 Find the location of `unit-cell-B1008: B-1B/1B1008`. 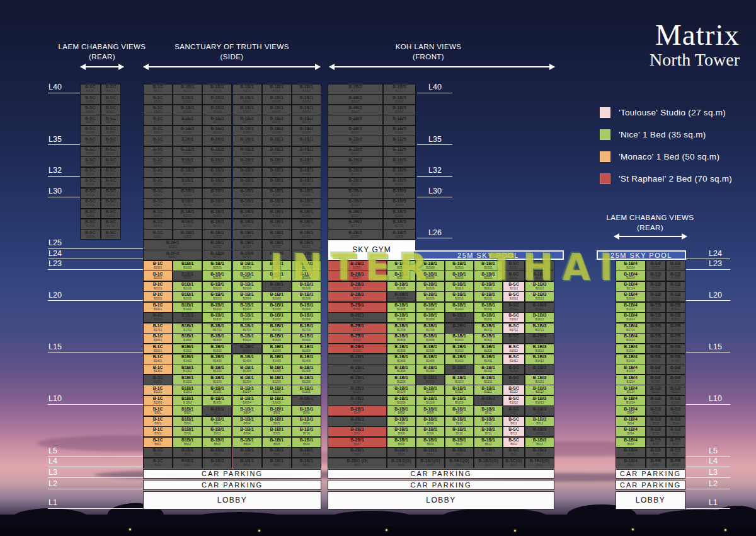

unit-cell-B1008: B-1B/1B1008 is located at coordinates (401, 401).